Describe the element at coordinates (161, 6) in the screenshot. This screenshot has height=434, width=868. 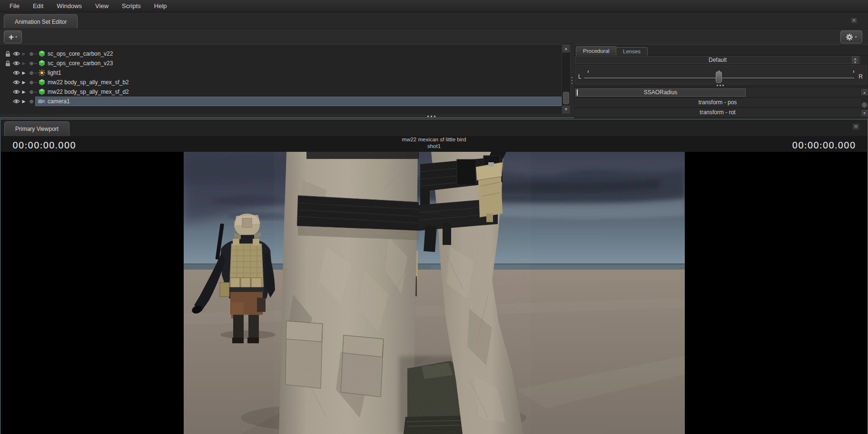
I see `menu-help: Help` at that location.